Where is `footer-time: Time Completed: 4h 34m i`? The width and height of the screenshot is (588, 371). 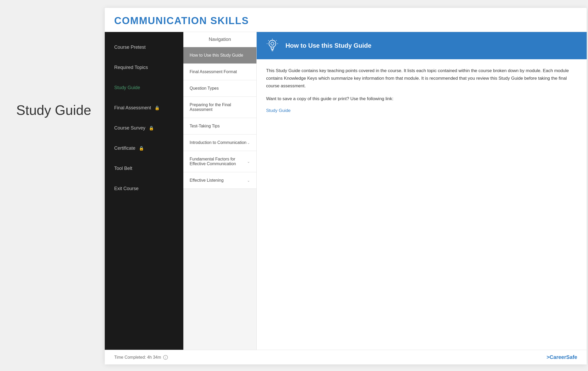 footer-time: Time Completed: 4h 34m i is located at coordinates (141, 357).